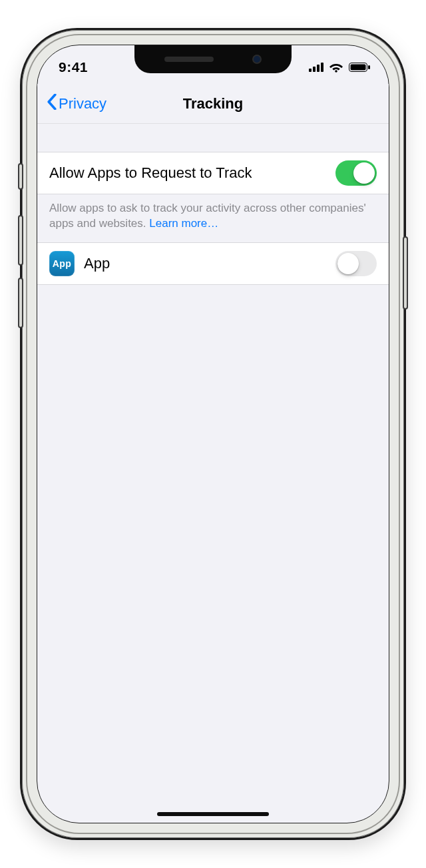 This screenshot has height=868, width=426. What do you see at coordinates (339, 67) in the screenshot?
I see `status-icons` at bounding box center [339, 67].